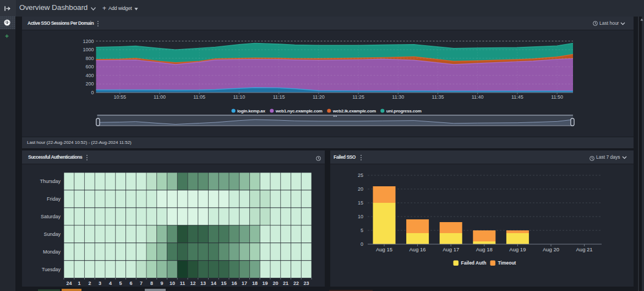  What do you see at coordinates (517, 249) in the screenshot?
I see `svg-text: Aug 19` at bounding box center [517, 249].